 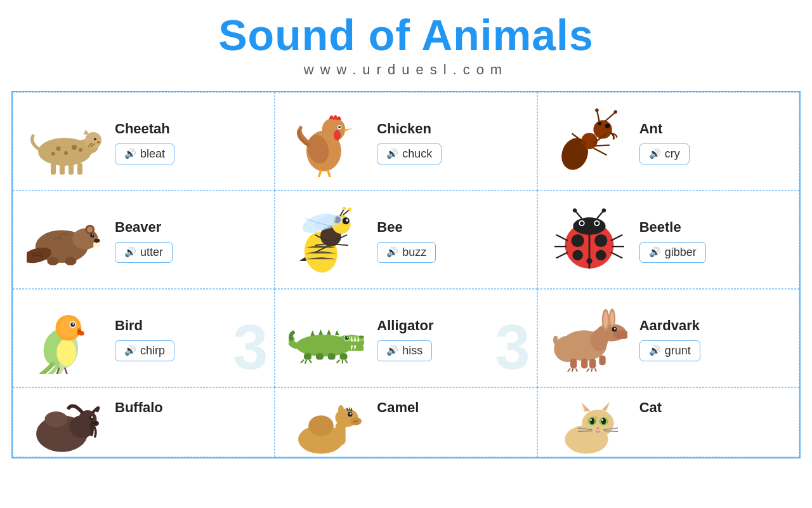 I want to click on sound-icon-4: 🔊, so click(x=131, y=252).